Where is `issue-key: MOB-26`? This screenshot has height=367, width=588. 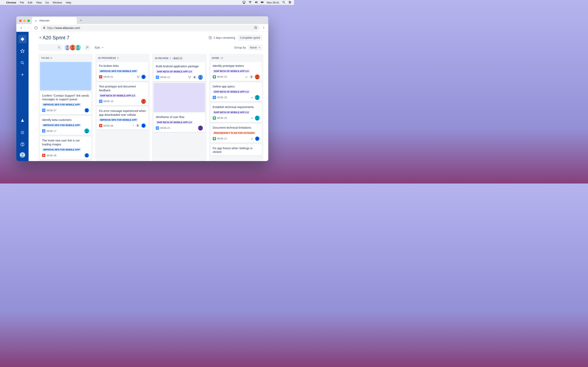 issue-key: MOB-26 is located at coordinates (220, 98).